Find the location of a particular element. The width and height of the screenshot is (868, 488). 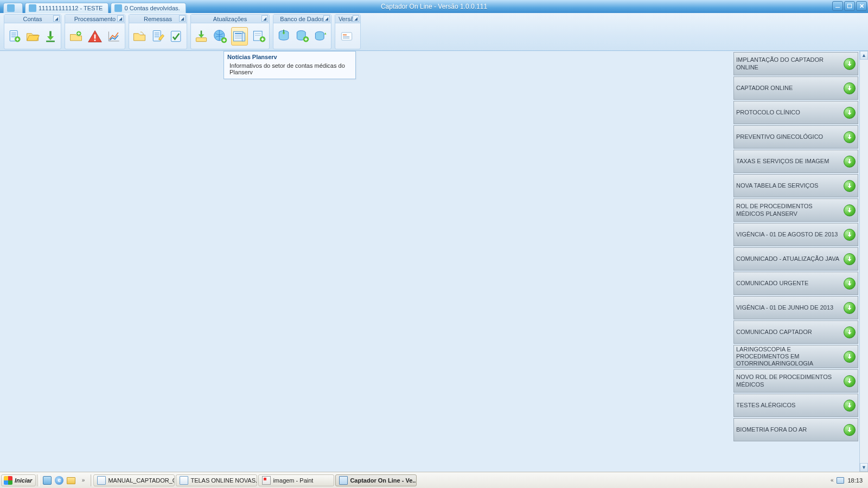

start-button: Iniciar is located at coordinates (18, 480).